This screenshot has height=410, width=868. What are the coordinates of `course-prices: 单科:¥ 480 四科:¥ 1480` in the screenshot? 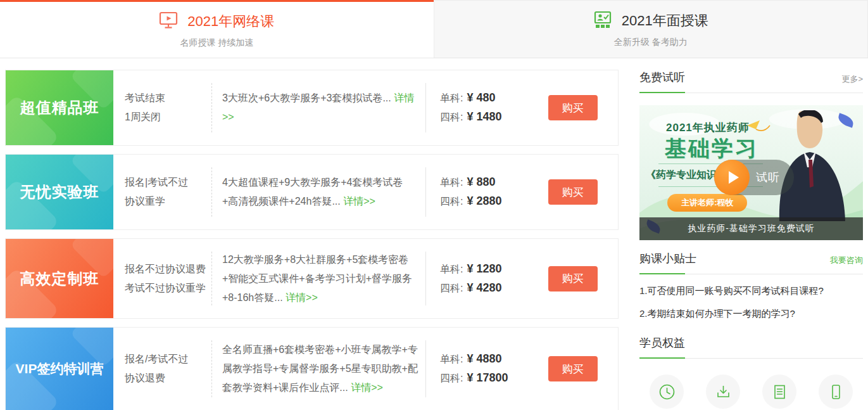 It's located at (477, 108).